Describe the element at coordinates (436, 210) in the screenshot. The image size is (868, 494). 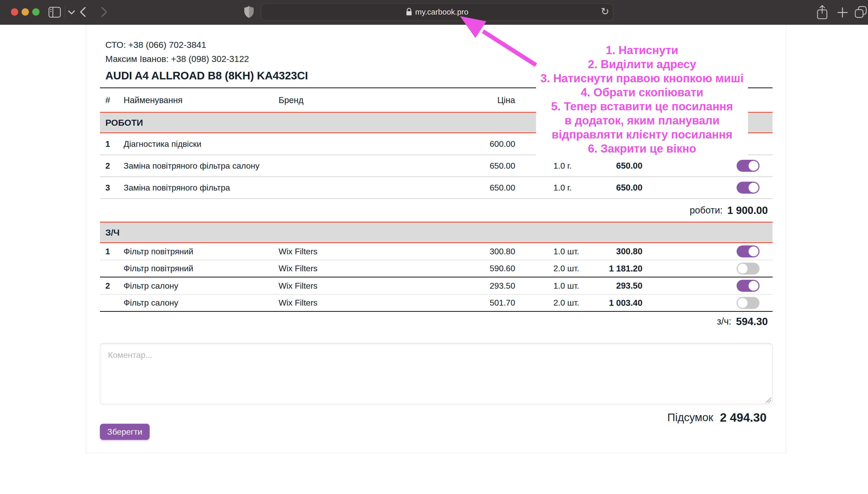
I see `works-total-line: роботи: 1 900.00` at that location.